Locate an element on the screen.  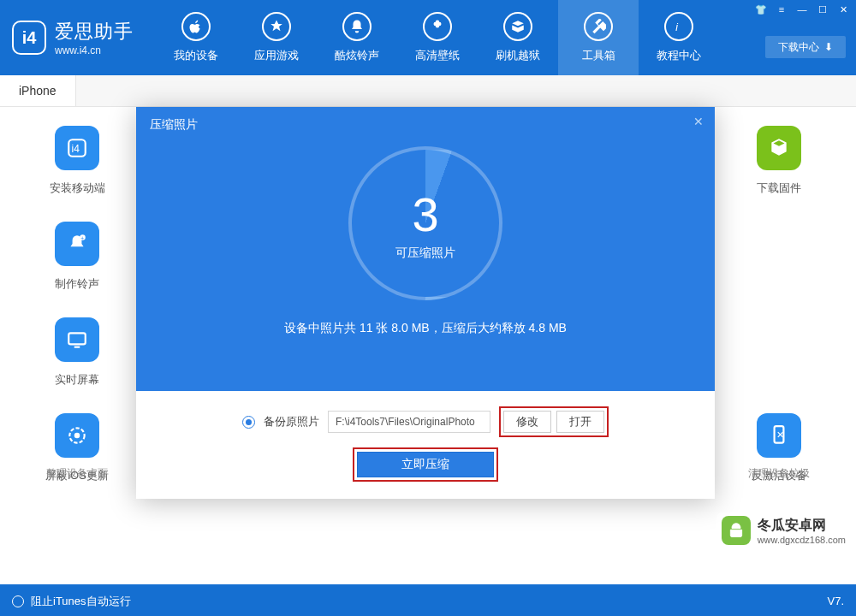
open-button: 打开 is located at coordinates (580, 422).